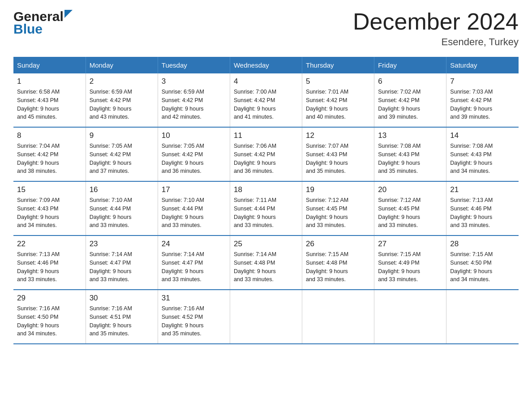 The image size is (532, 411). I want to click on calendar-day-22: 22 Sunrise: 7:13 AM Sunset: 4:46 PM Dayl…, so click(49, 262).